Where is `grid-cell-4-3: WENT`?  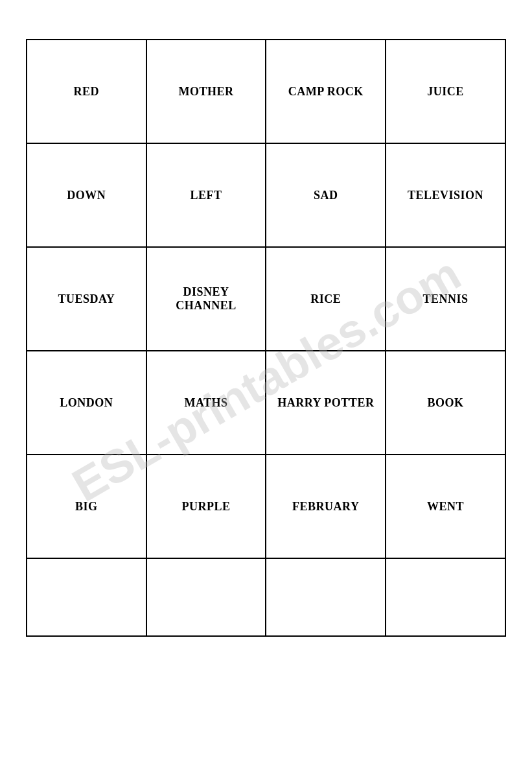 grid-cell-4-3: WENT is located at coordinates (446, 506).